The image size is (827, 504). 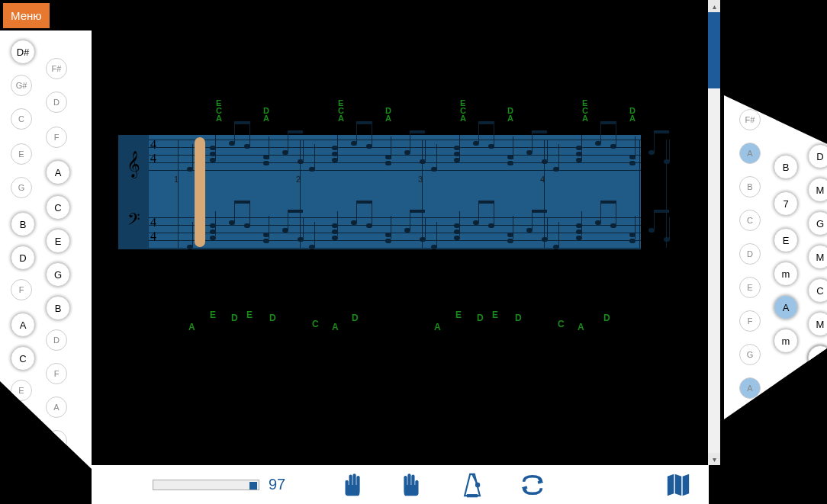 What do you see at coordinates (750, 220) in the screenshot?
I see `right-chord-c-8: C` at bounding box center [750, 220].